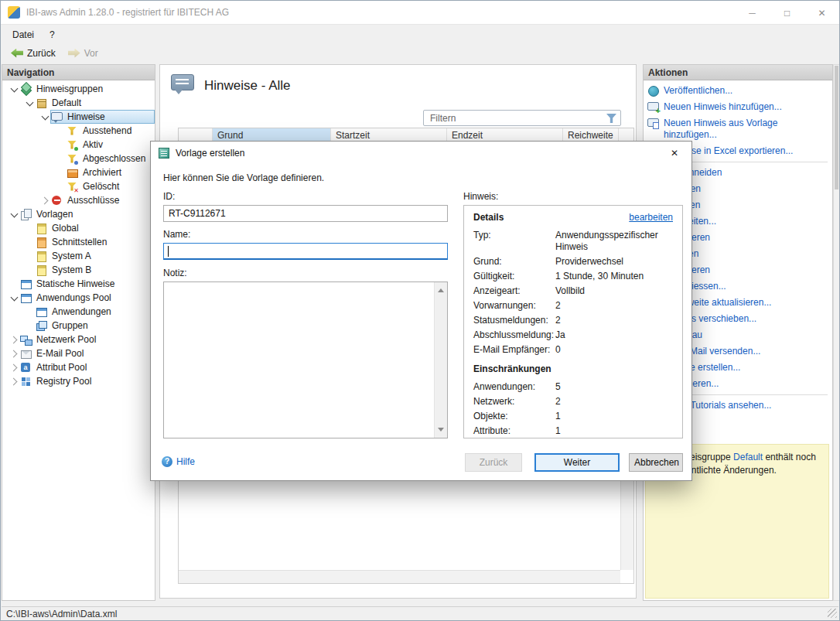  What do you see at coordinates (513, 118) in the screenshot?
I see `filter-input` at bounding box center [513, 118].